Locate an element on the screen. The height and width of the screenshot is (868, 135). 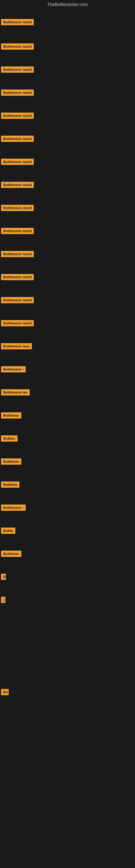
bottleneck-badge: | is located at coordinates (3, 600).